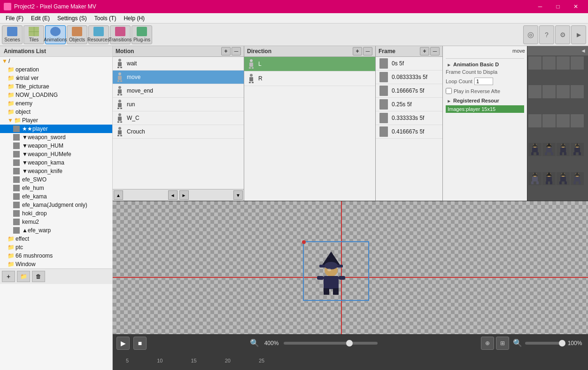  What do you see at coordinates (487, 343) in the screenshot?
I see `snap-button-1: ⊕` at bounding box center [487, 343].